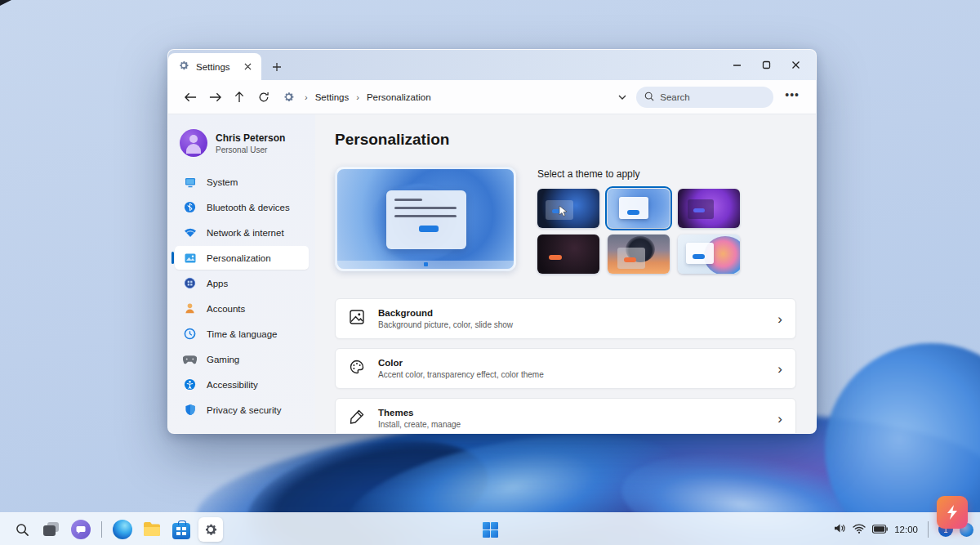 The height and width of the screenshot is (545, 980). What do you see at coordinates (242, 410) in the screenshot?
I see `sidebar-item-privacy-security: Privacy & security` at bounding box center [242, 410].